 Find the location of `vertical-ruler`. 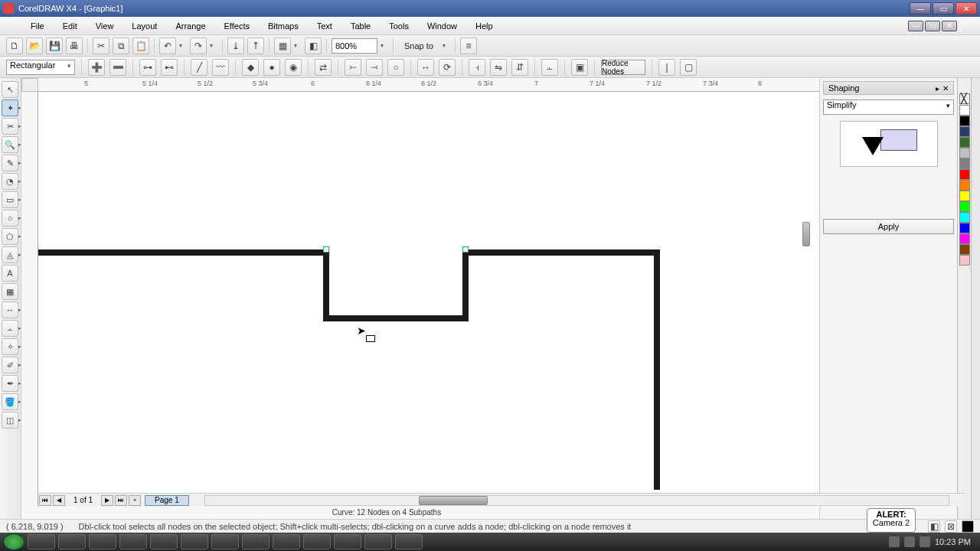

vertical-ruler is located at coordinates (30, 299).